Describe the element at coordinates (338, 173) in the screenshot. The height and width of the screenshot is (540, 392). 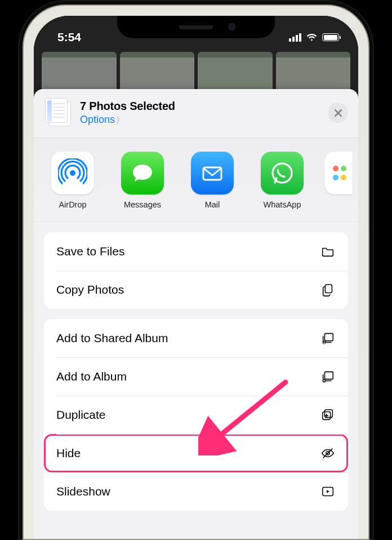
I see `more-apps-icon` at that location.